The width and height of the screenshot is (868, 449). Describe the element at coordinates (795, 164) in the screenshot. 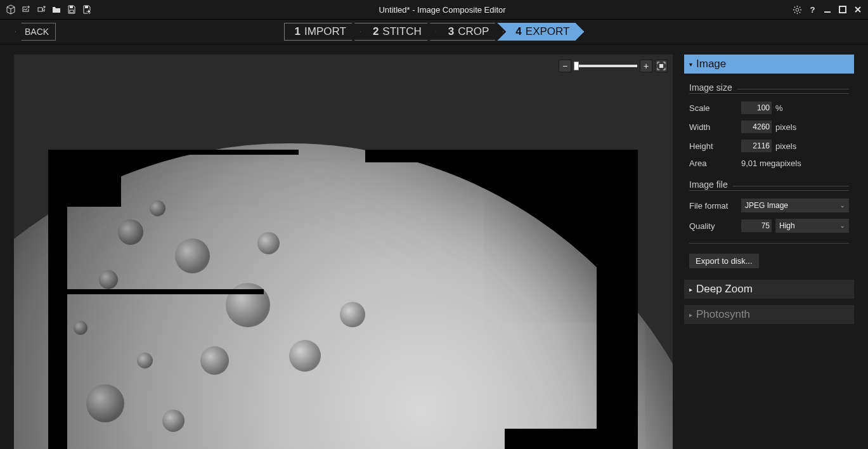

I see `area-value: 9,01 megapixels` at that location.